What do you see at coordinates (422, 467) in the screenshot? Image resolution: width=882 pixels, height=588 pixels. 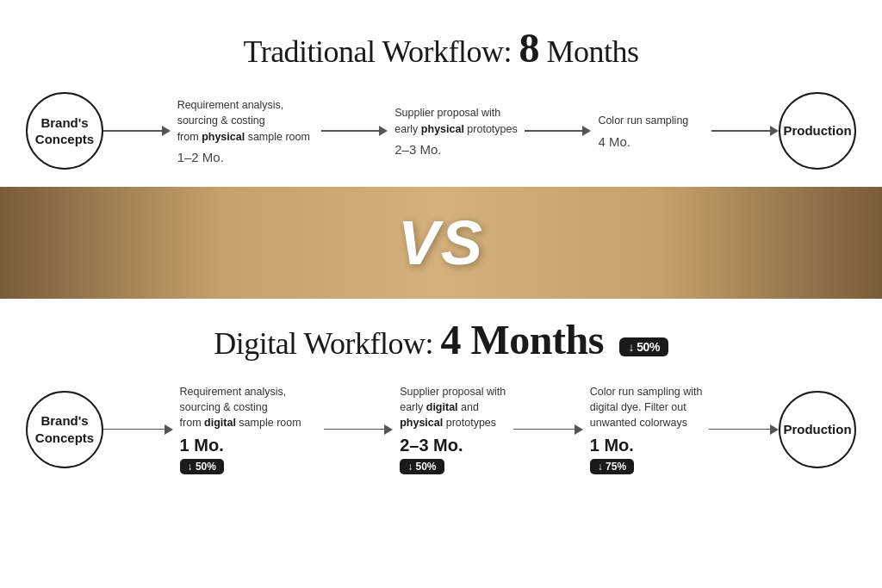 I see `digital-step-2-badge: ↓ 50%` at bounding box center [422, 467].